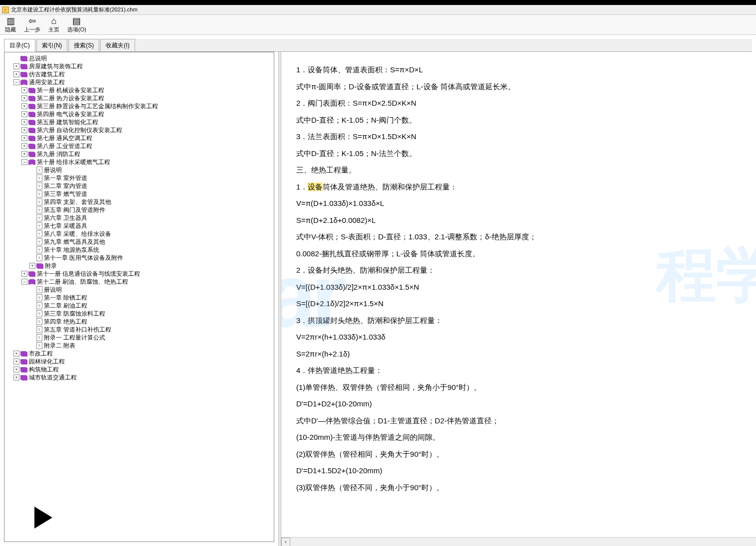  What do you see at coordinates (118, 45) in the screenshot?
I see `tab-fav: 收藏夹(I)` at bounding box center [118, 45].